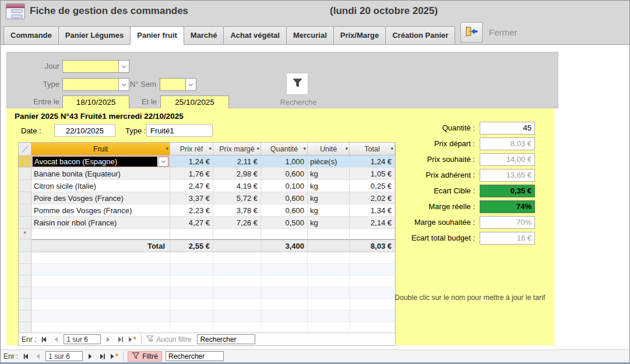  Describe the element at coordinates (192, 174) in the screenshot. I see `cell-prix-ref: 1,76 €` at that location.